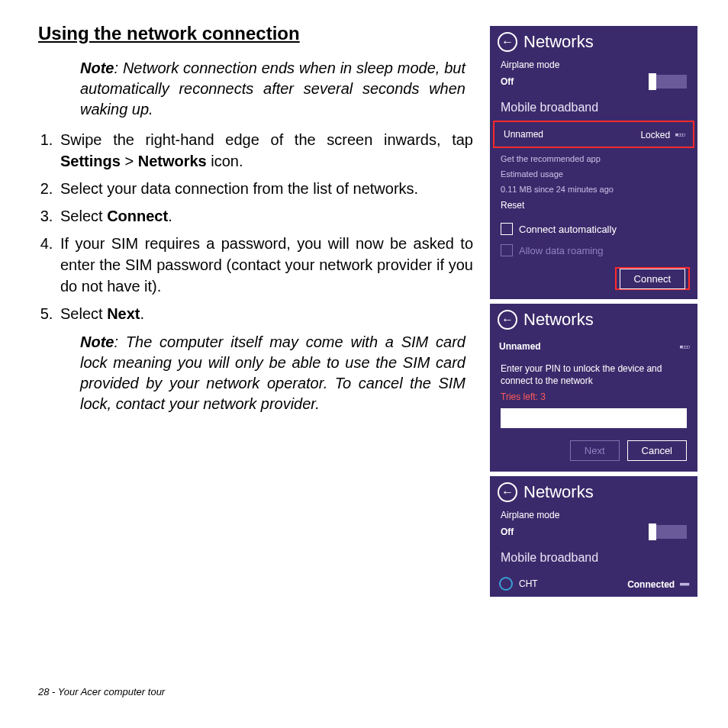  I want to click on note-1: Note: Network connection ends when in sl…, so click(273, 89).